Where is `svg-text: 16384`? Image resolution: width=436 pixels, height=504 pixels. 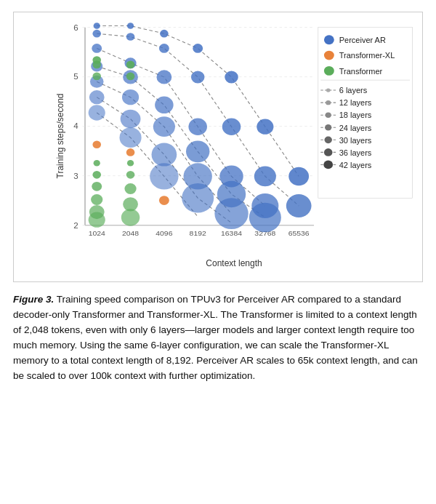 svg-text: 16384 is located at coordinates (231, 233).